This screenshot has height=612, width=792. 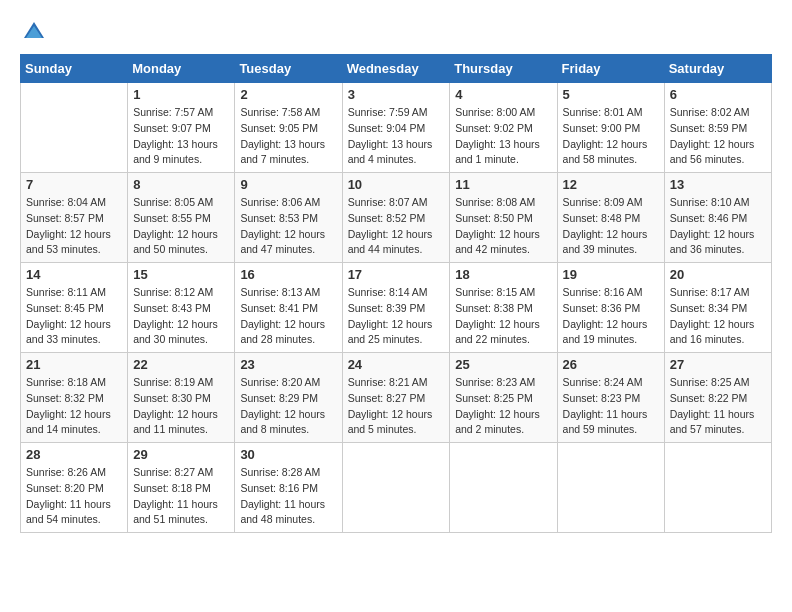 I want to click on weekday-header-tuesday: Tuesday, so click(x=288, y=69).